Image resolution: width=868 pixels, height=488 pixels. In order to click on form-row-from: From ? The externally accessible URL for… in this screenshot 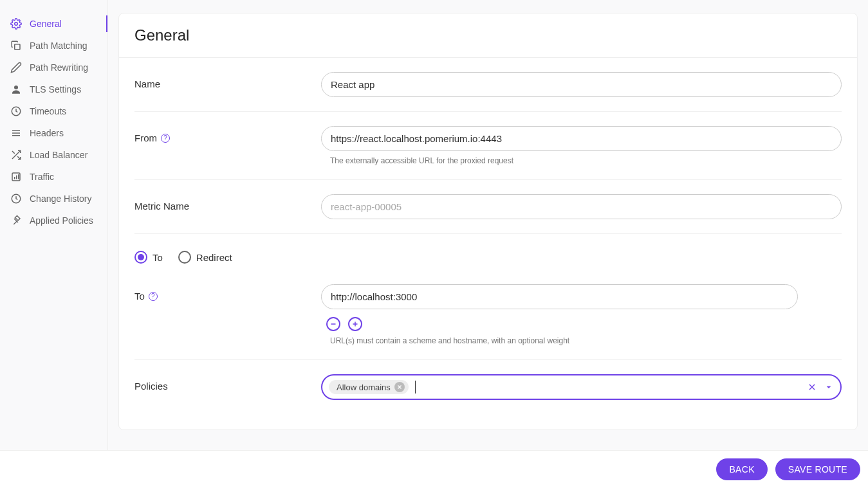, I will do `click(488, 146)`.